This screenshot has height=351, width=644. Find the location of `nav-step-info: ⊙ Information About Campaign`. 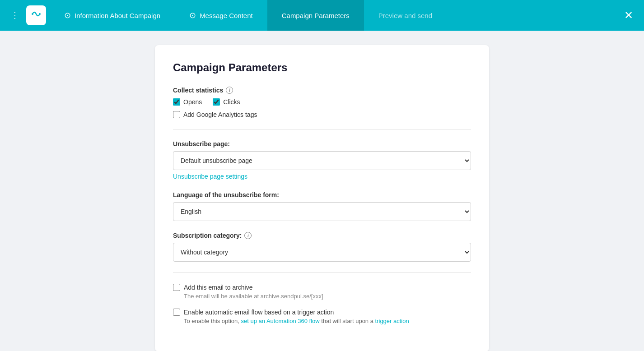

nav-step-info: ⊙ Information About Campaign is located at coordinates (112, 15).